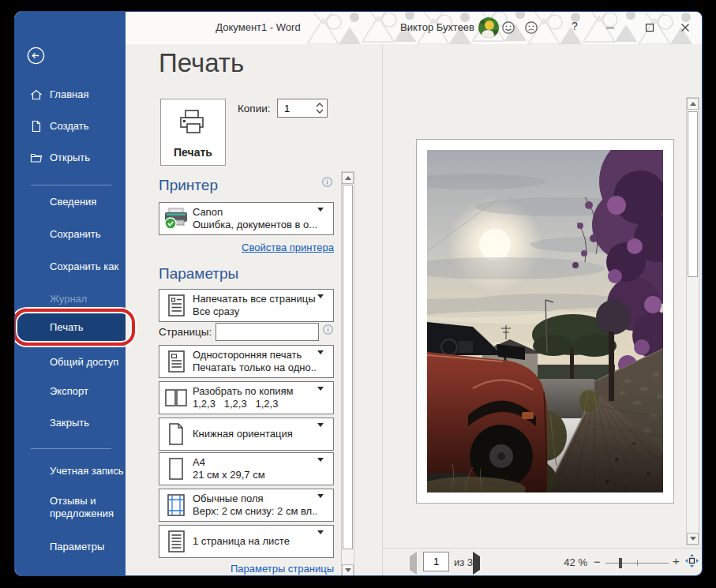  What do you see at coordinates (188, 185) in the screenshot?
I see `printer-heading: Принтер` at bounding box center [188, 185].